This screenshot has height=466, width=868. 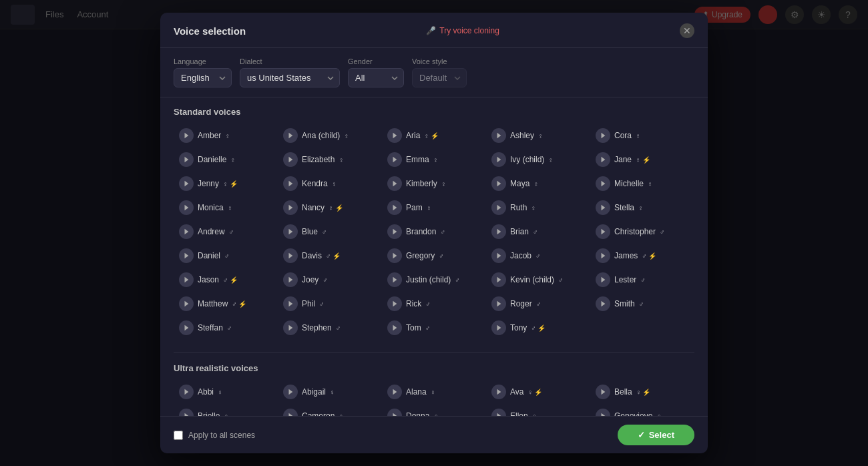 I want to click on play-btn-jane, so click(x=603, y=160).